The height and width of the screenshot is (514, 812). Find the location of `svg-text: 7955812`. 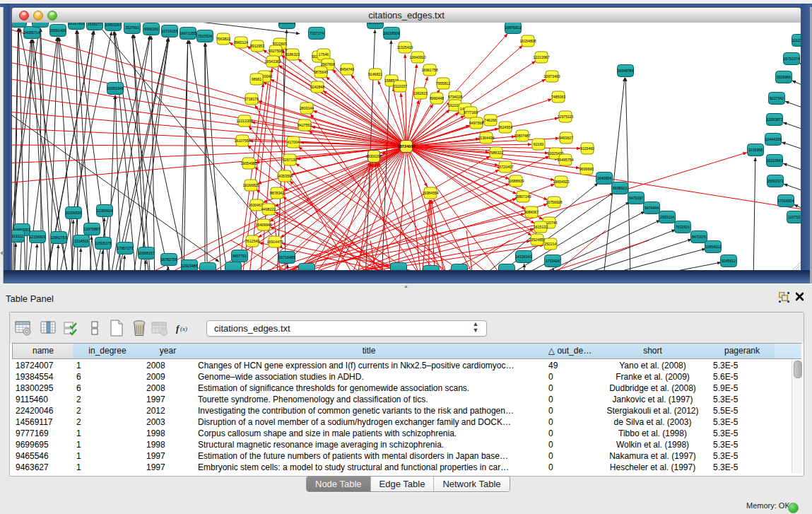

svg-text: 7955812 is located at coordinates (443, 83).